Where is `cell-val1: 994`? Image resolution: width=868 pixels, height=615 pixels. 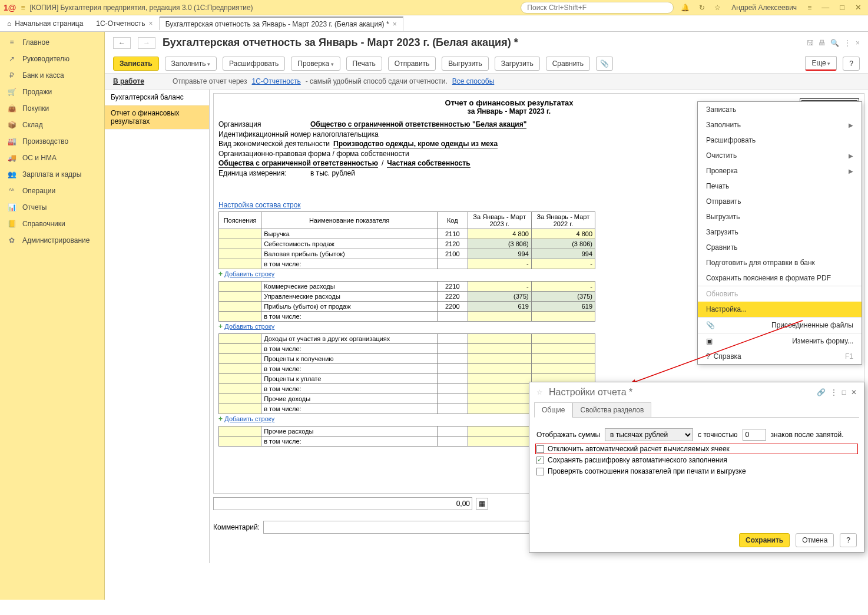
cell-val1: 994 is located at coordinates (499, 254).